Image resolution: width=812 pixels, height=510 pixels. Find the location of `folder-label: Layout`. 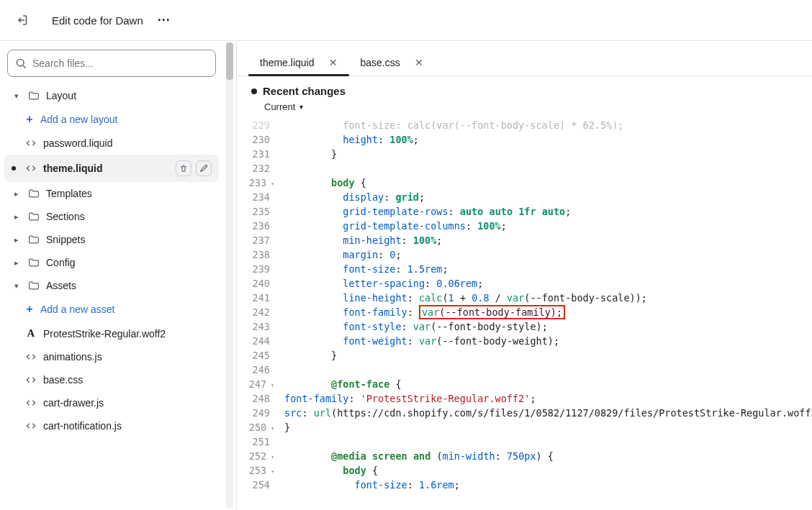

folder-label: Layout is located at coordinates (61, 96).